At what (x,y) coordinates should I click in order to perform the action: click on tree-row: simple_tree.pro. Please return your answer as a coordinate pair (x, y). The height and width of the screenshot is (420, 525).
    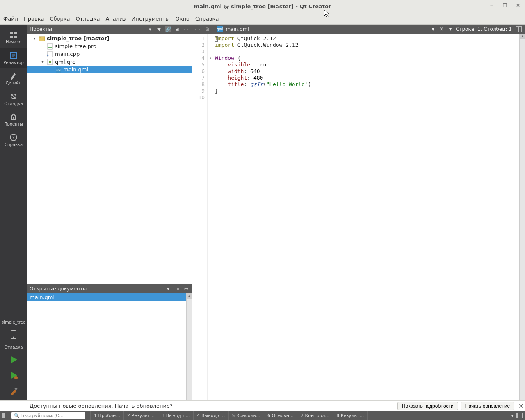
    Looking at the image, I should click on (110, 46).